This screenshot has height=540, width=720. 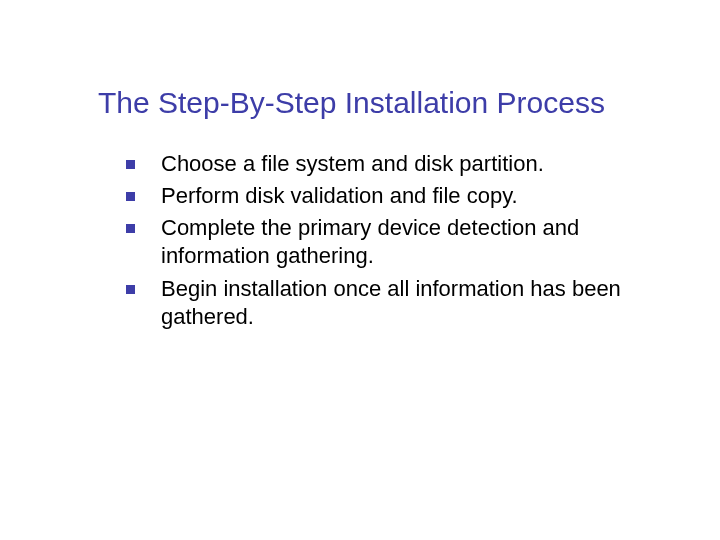 I want to click on list-item: Complete the primary device detection an…, so click(x=392, y=242).